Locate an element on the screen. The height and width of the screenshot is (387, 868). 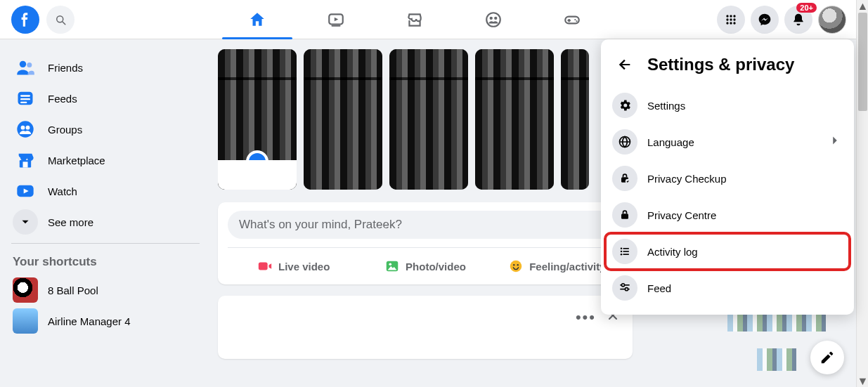
dropdown-item-settings: Settings is located at coordinates (727, 105).